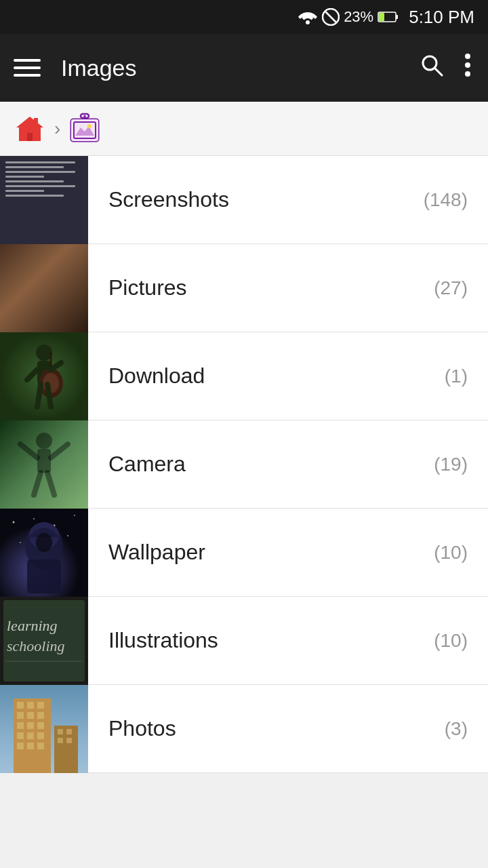  I want to click on item-content: Download (1), so click(288, 376).